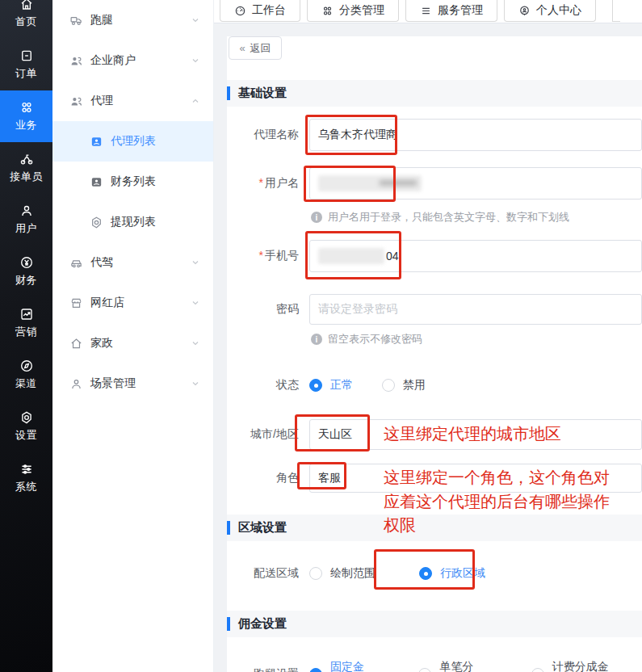  Describe the element at coordinates (26, 19) in the screenshot. I see `primary-nav-home: 首页` at that location.